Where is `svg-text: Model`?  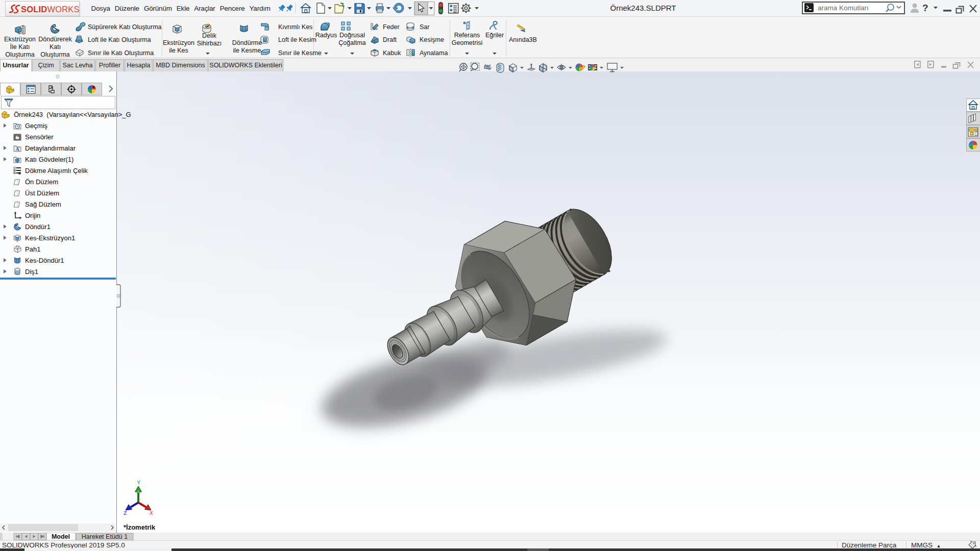 svg-text: Model is located at coordinates (61, 537).